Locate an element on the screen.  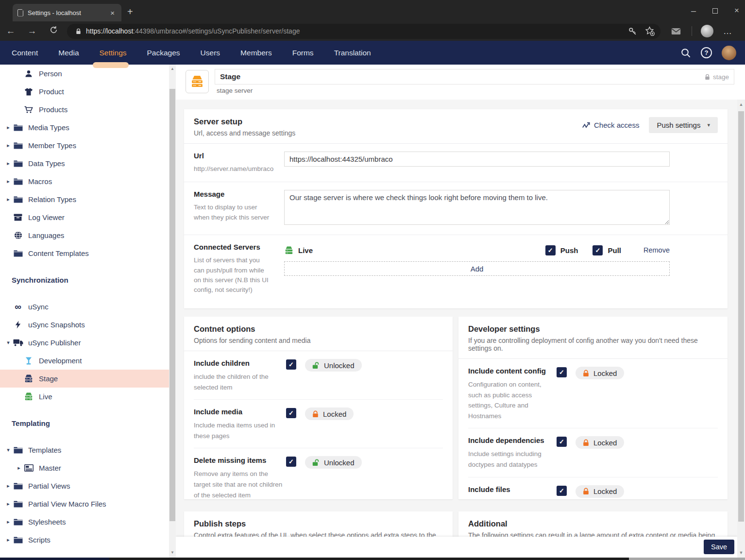
pull-checkbox: ✓ is located at coordinates (597, 251).